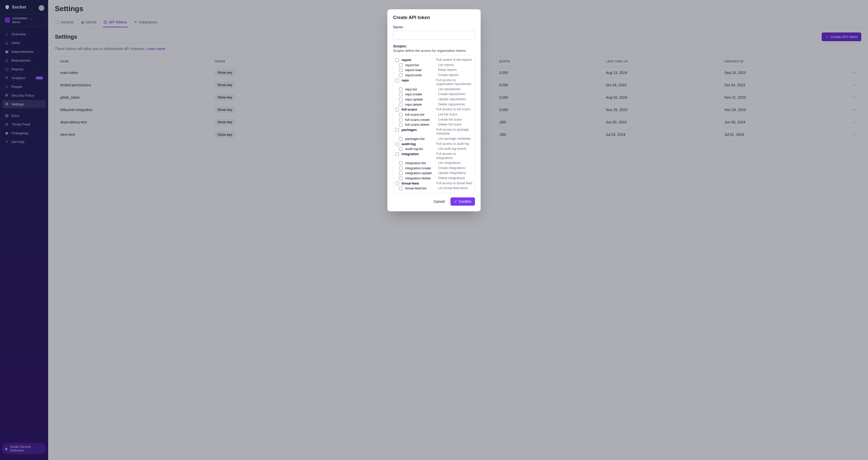 The height and width of the screenshot is (460, 868). What do you see at coordinates (456, 202) in the screenshot?
I see `check-icon: ✓` at bounding box center [456, 202].